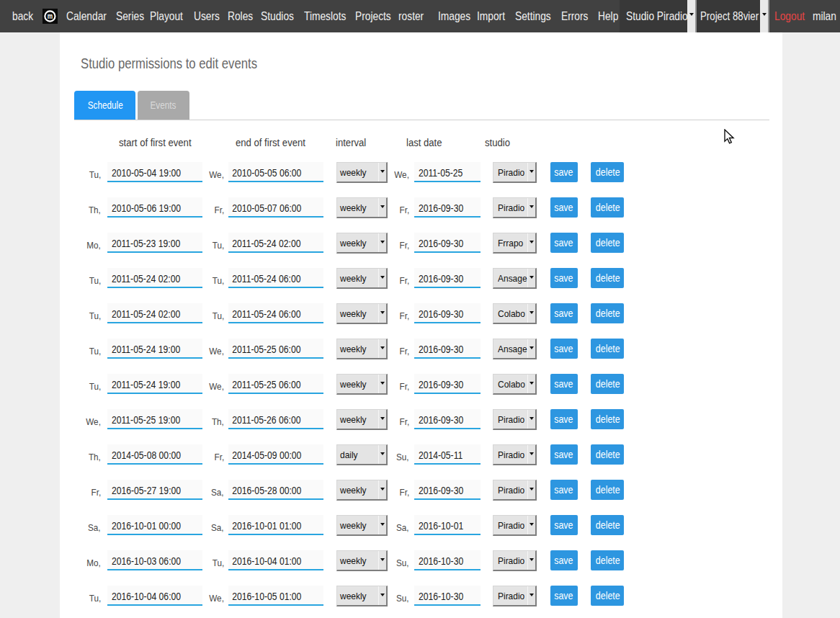 The height and width of the screenshot is (618, 840). Describe the element at coordinates (50, 16) in the screenshot. I see `svg-text: m` at that location.